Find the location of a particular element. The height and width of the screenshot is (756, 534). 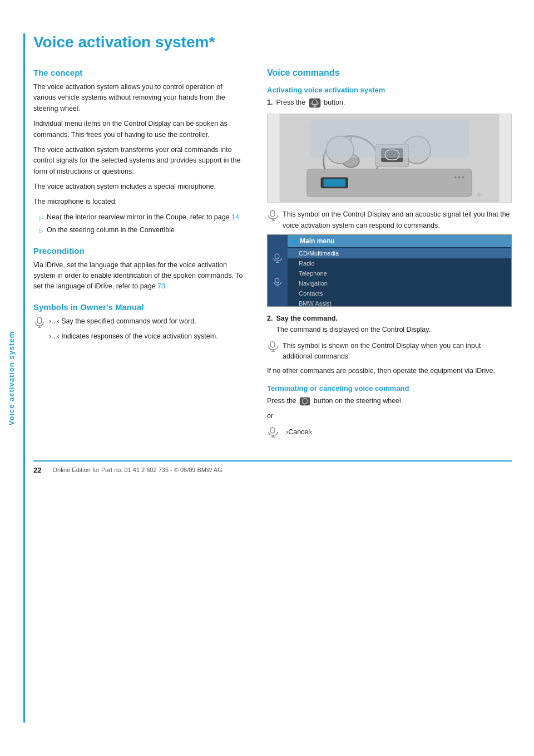

step1-block: 1. Press the is located at coordinates (389, 102).